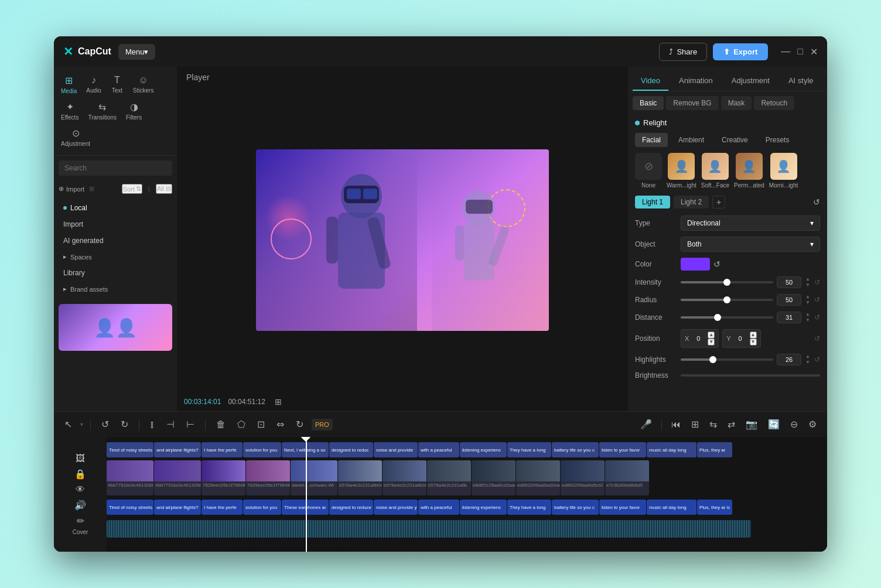 This screenshot has width=881, height=588. I want to click on highlights-value: 26, so click(789, 360).